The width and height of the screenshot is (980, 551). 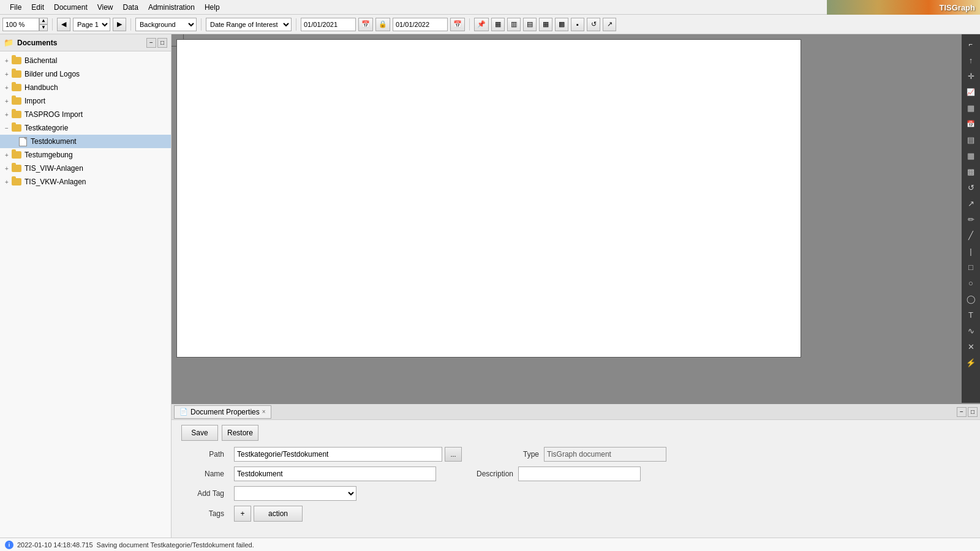 I want to click on sidebar-item-bilder: + Bilder und Logos, so click(x=86, y=74).